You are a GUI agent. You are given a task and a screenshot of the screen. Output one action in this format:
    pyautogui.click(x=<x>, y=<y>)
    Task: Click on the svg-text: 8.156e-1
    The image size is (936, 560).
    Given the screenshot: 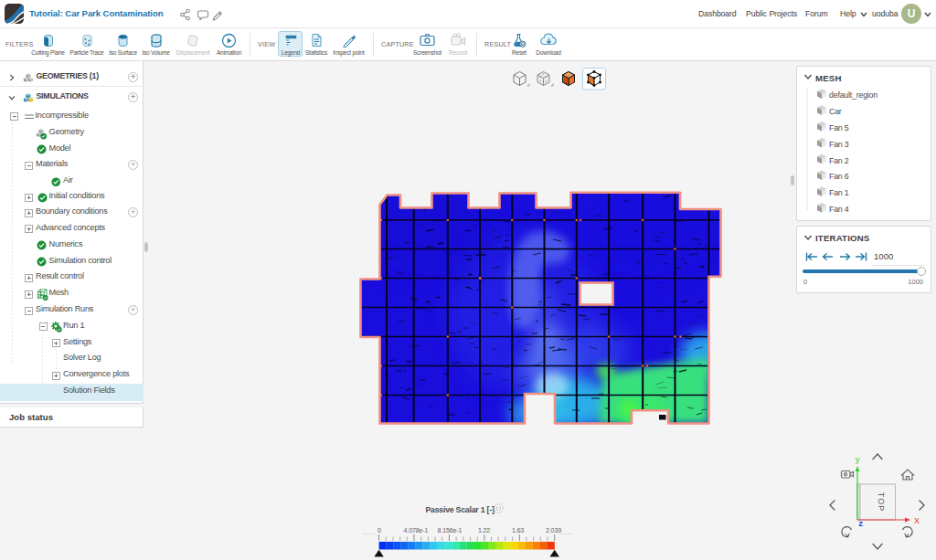 What is the action you would take?
    pyautogui.click(x=450, y=530)
    